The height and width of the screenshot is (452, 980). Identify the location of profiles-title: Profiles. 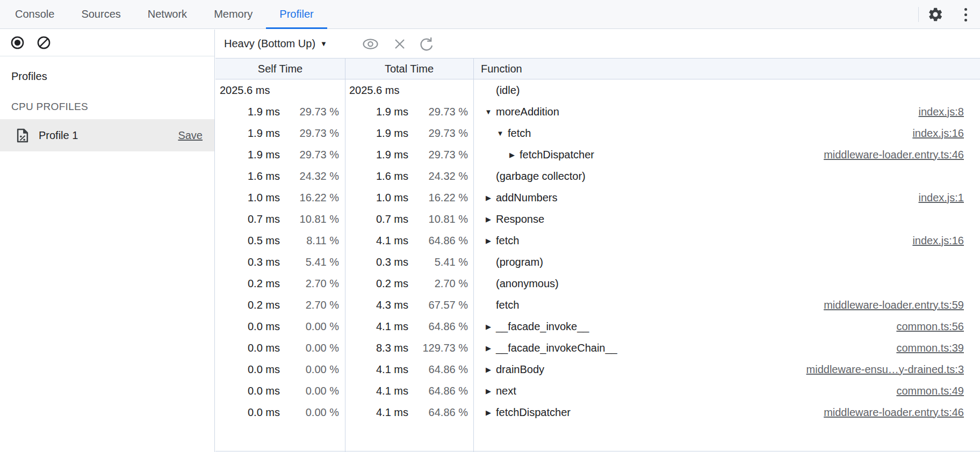
(107, 70).